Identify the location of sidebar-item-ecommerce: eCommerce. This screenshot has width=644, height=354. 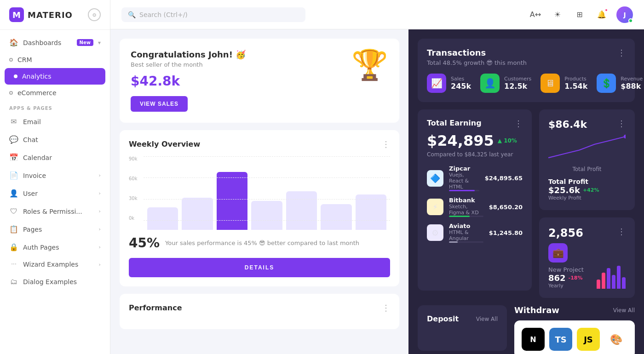
(55, 93).